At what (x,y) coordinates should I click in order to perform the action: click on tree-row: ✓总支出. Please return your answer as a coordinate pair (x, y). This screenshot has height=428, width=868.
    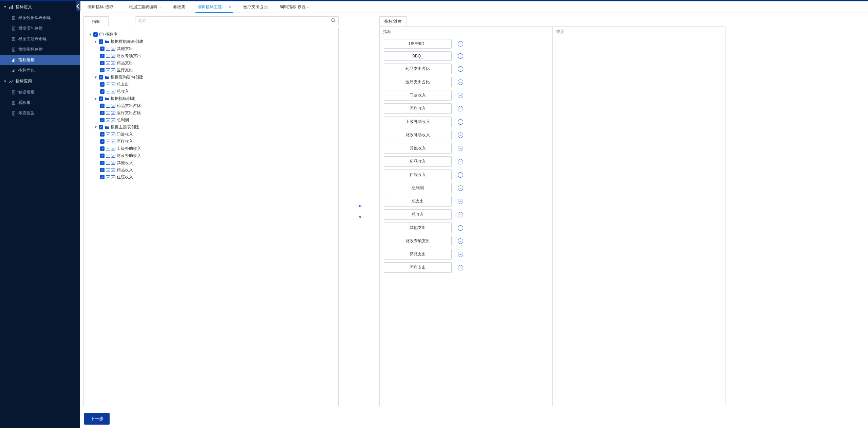
    Looking at the image, I should click on (211, 84).